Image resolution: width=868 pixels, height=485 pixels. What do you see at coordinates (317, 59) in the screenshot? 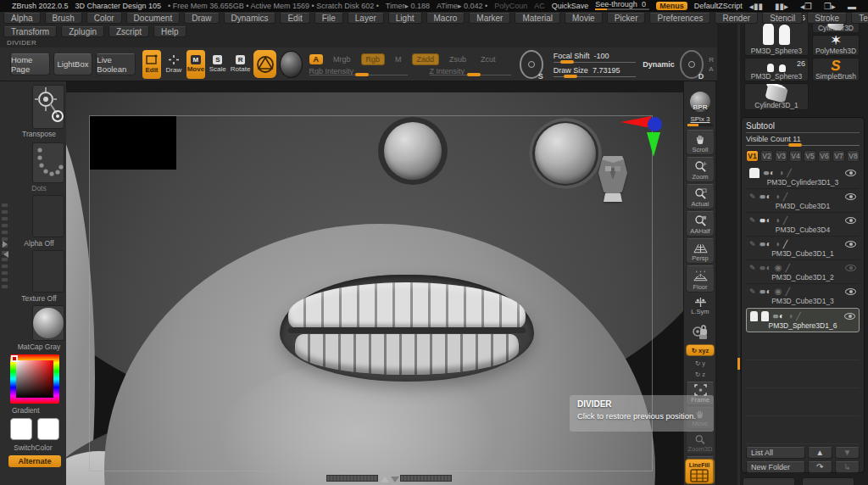
I see `a-toggle: A` at bounding box center [317, 59].